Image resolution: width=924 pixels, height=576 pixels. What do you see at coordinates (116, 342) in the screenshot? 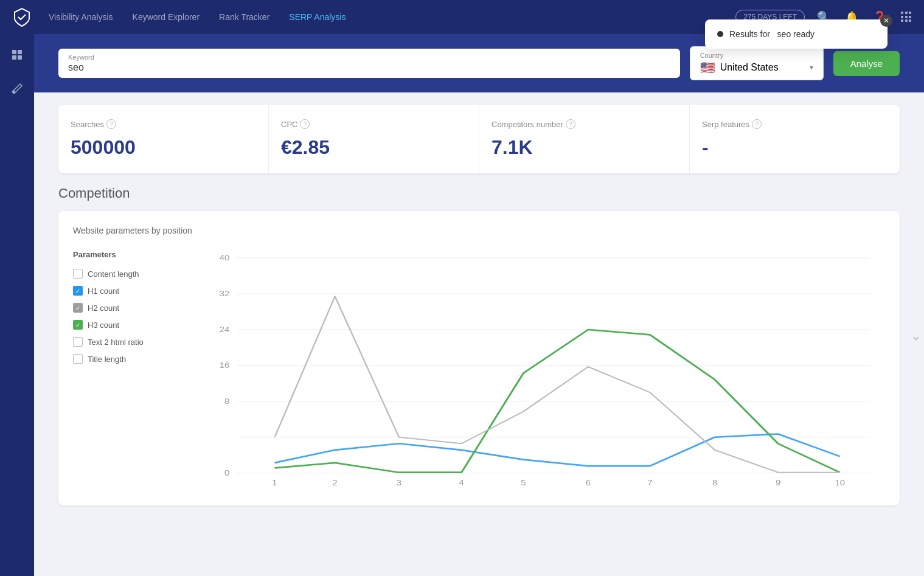
I see `legend-text2html-label: Text 2 html ratio` at bounding box center [116, 342].